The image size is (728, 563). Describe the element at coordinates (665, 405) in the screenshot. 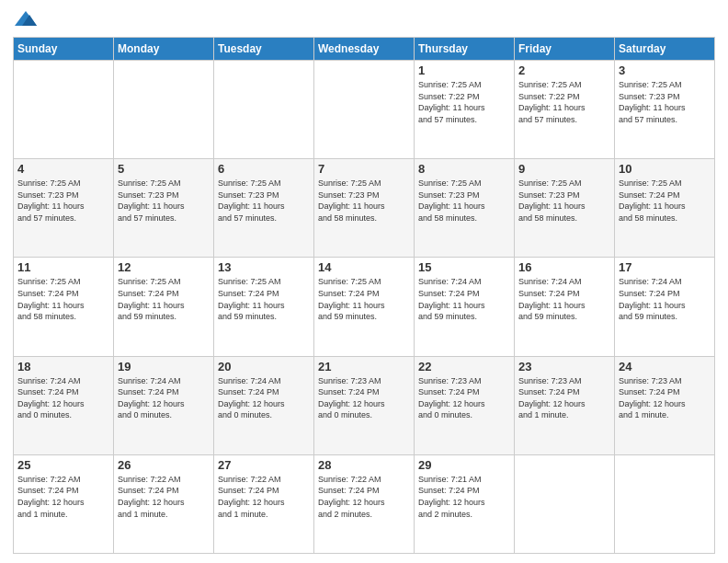

I see `calendar-cell: 24Sunrise: 7:23 AM Sunset: 7:24 PM Dayli…` at that location.